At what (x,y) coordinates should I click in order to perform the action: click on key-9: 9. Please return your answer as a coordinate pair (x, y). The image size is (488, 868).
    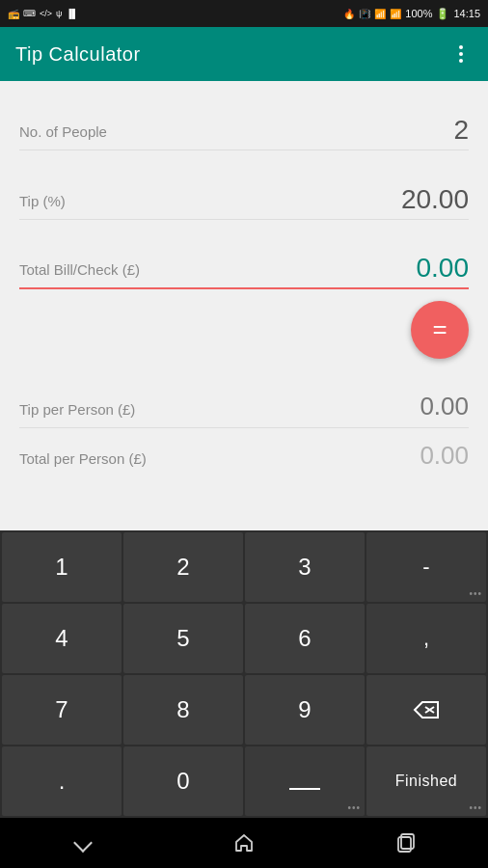
    Looking at the image, I should click on (305, 710).